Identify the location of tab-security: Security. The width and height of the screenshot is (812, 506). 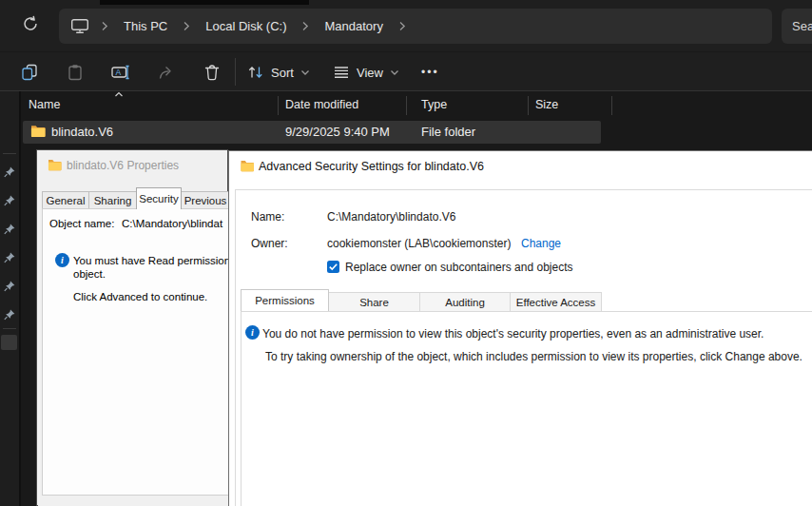
(159, 198).